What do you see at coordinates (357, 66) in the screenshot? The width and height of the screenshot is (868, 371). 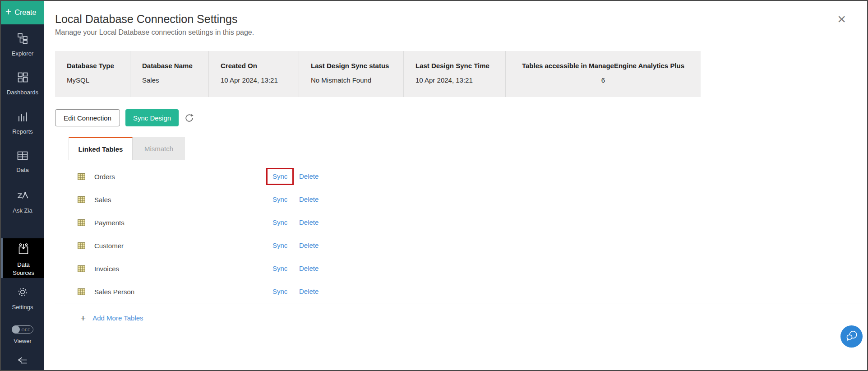 I see `summary-label: Last Design Sync status` at bounding box center [357, 66].